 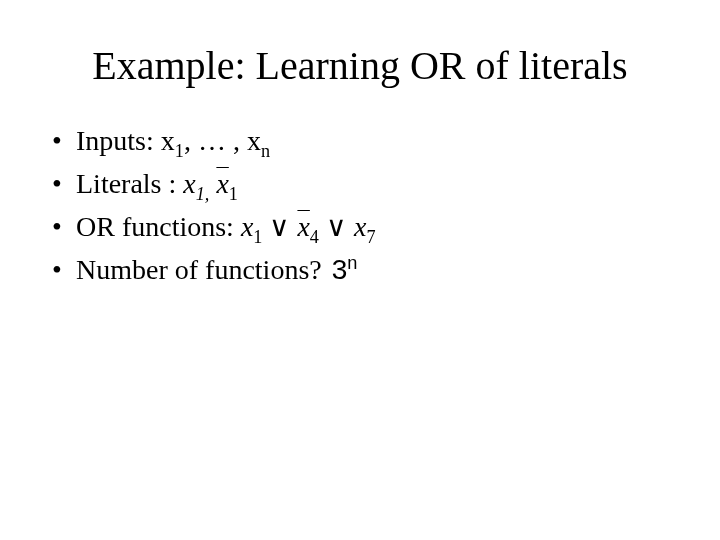 What do you see at coordinates (222, 140) in the screenshot?
I see `text: , … , x` at bounding box center [222, 140].